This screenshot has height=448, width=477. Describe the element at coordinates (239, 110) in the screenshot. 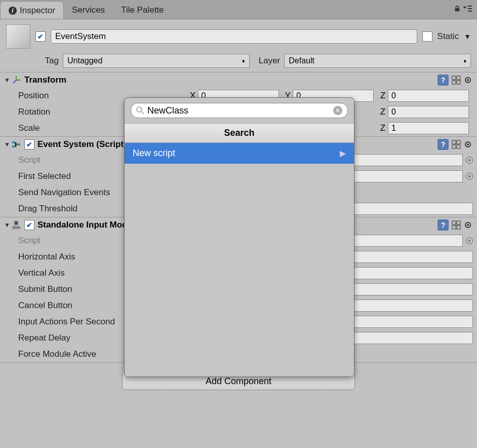

I see `search-field-wrap: ✕` at that location.